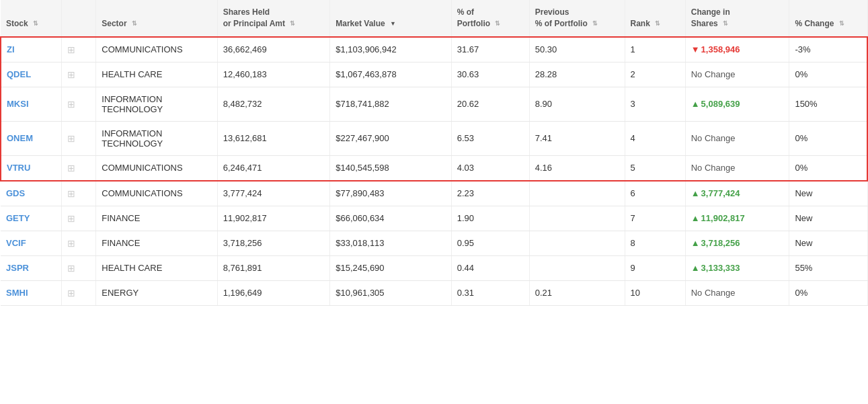  Describe the element at coordinates (17, 218) in the screenshot. I see `stock-link: GETY` at that location.